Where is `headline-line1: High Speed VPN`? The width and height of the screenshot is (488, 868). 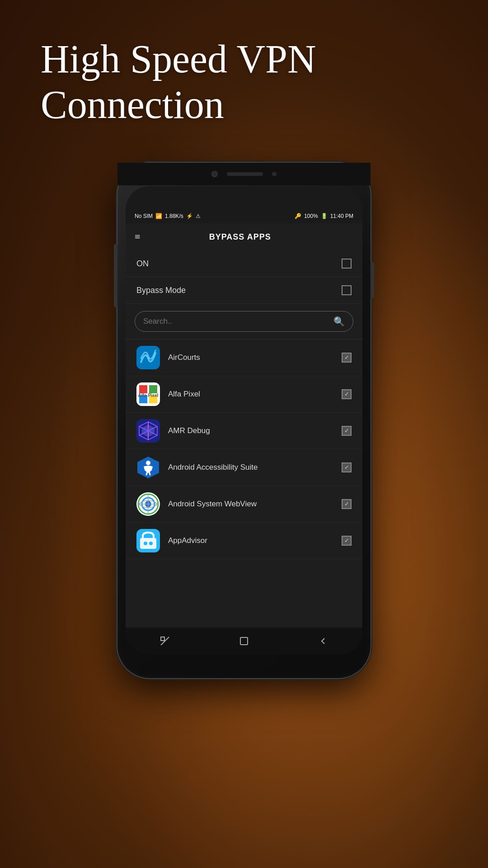
headline-line1: High Speed VPN is located at coordinates (178, 59).